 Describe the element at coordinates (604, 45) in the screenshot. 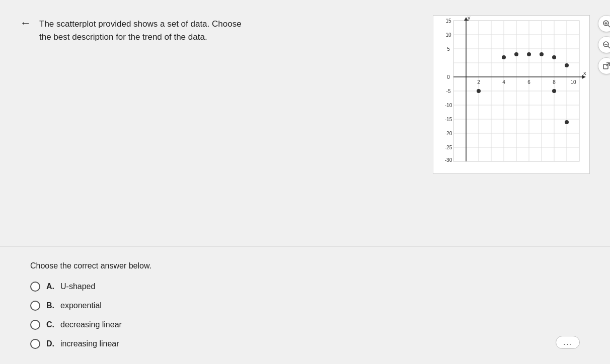

I see `chart-icons` at that location.